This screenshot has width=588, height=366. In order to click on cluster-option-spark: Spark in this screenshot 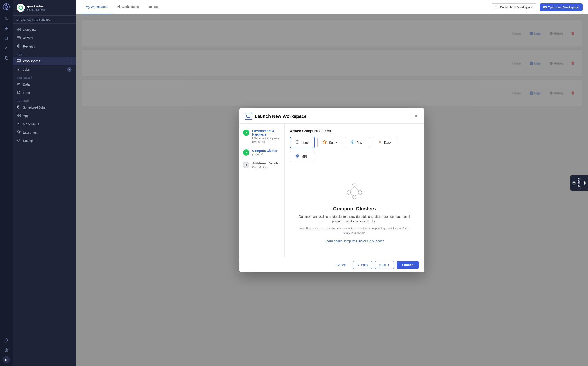, I will do `click(330, 142)`.